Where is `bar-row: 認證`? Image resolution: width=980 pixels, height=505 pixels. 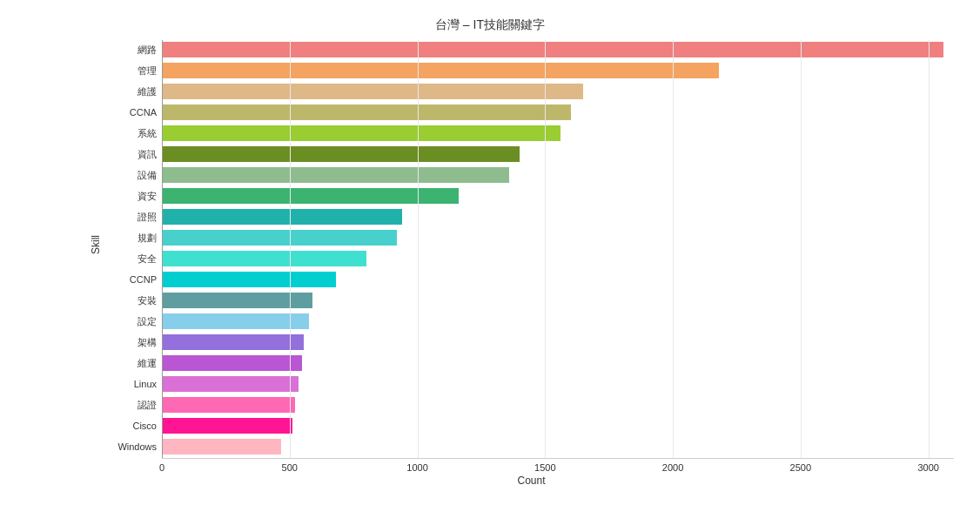 bar-row: 認證 is located at coordinates (531, 405).